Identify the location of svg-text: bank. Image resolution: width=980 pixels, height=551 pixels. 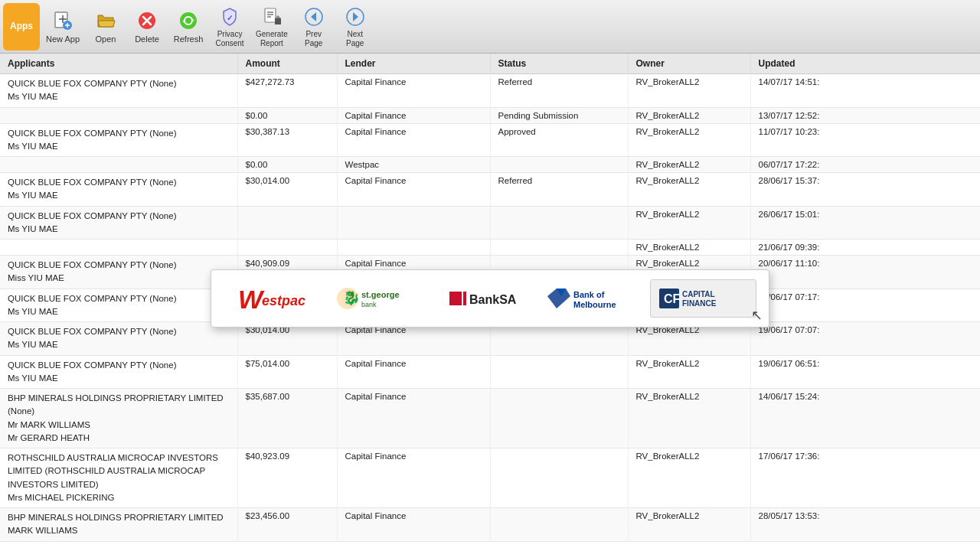
(369, 305).